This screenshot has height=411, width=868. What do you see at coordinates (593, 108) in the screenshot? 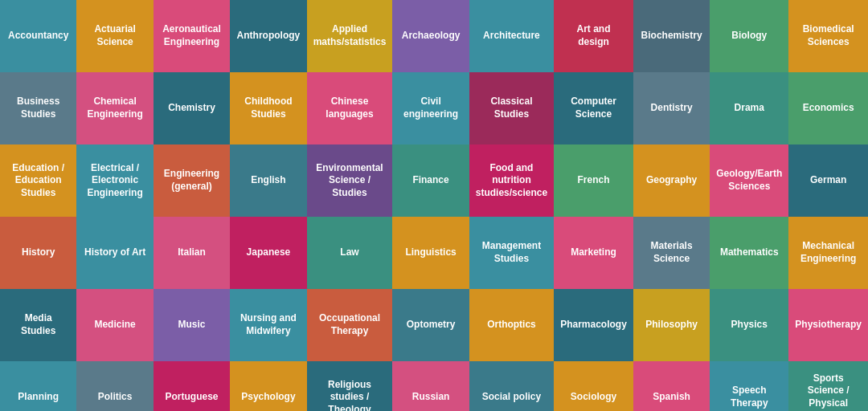
I see `subject-cell: Computer Science` at bounding box center [593, 108].